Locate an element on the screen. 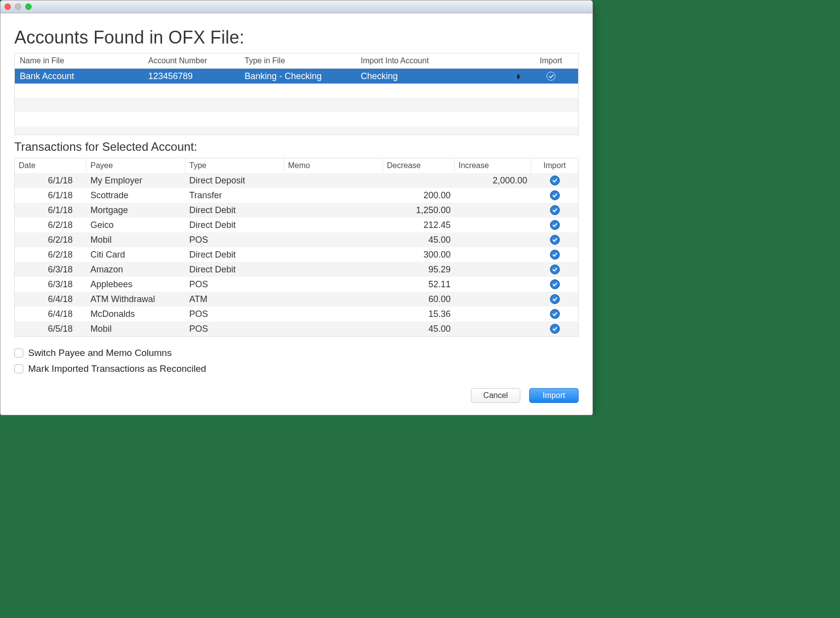 Image resolution: width=840 pixels, height=618 pixels. transaction-row: 6/3/18ApplebeesPOS52.11 is located at coordinates (296, 284).